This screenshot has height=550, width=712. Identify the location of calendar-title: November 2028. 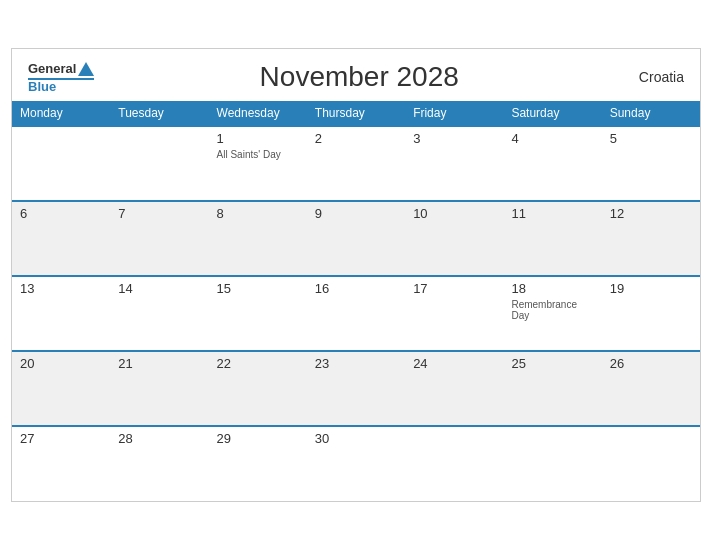
(359, 77).